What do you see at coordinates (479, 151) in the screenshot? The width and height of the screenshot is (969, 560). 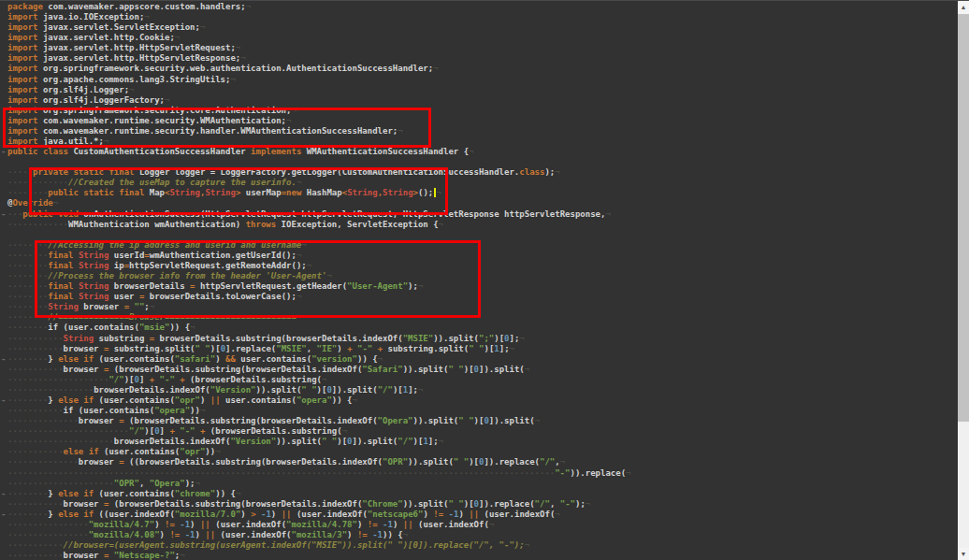 I see `code-line: -public class CustomAuthenticationSucces…` at bounding box center [479, 151].